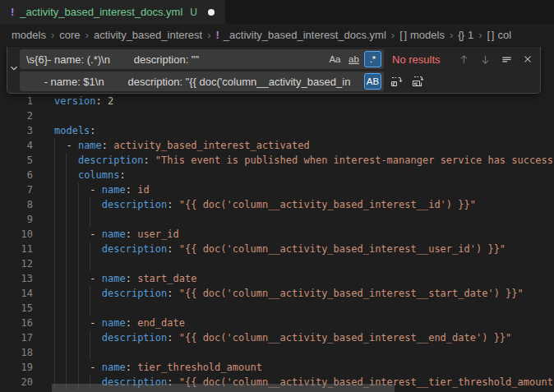 The width and height of the screenshot is (554, 392). What do you see at coordinates (277, 367) in the screenshot?
I see `code-line: 19 - name: tier_threshold_amount` at bounding box center [277, 367].